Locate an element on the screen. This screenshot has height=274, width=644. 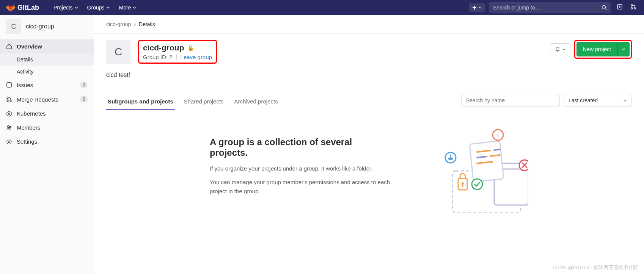
group-header: C cicd-group 🔒 Group ID: 2 Leave group is located at coordinates (369, 52).